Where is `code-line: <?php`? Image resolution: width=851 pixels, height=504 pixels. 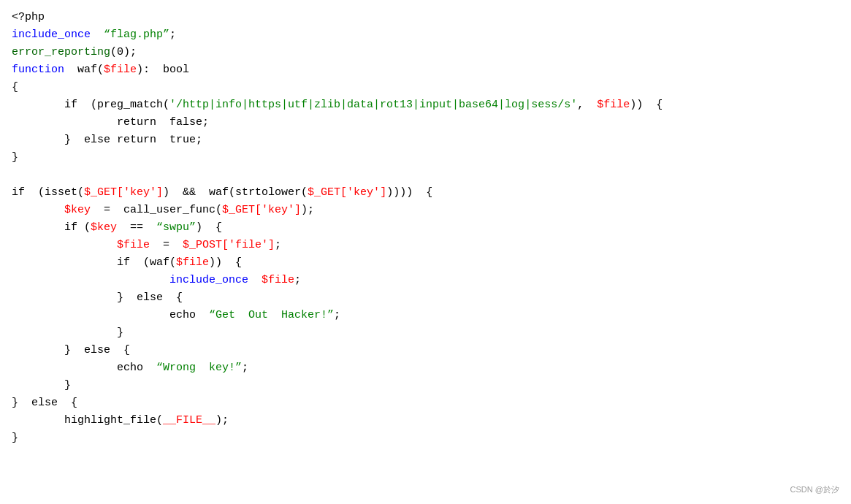 code-line: <?php is located at coordinates (425, 18).